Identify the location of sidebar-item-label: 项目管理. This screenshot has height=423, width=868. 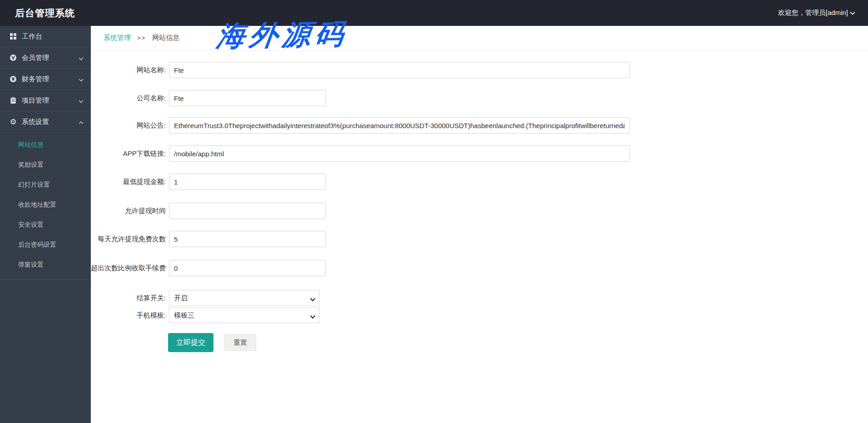
(50, 101).